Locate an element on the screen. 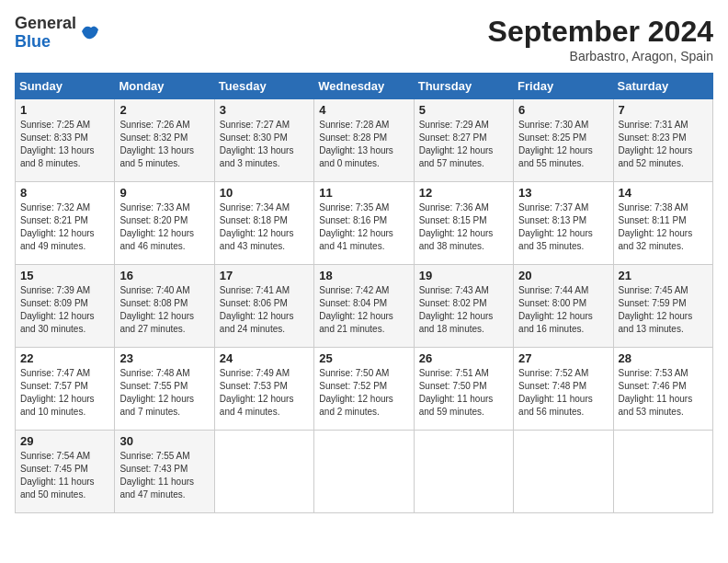  day-info: Sunrise: 7:47 AM Sunset: 7:57 PM Dayligh… is located at coordinates (64, 393).